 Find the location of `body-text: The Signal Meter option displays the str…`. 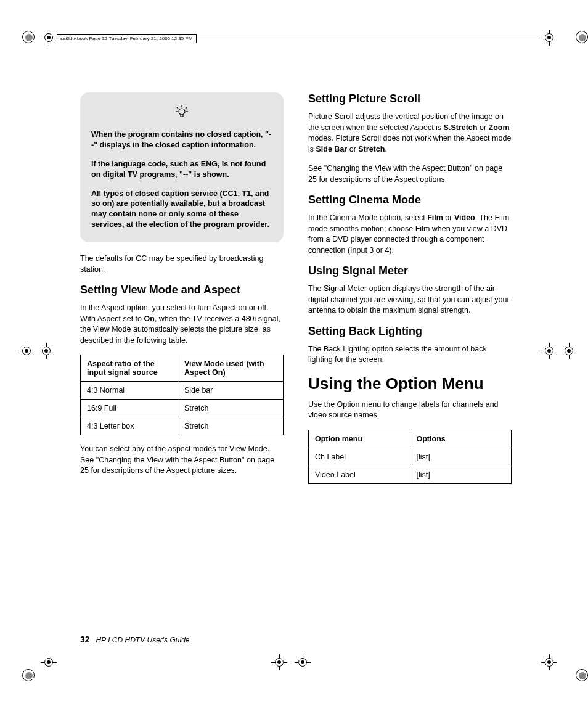

body-text: The Signal Meter option displays the str… is located at coordinates (410, 300).